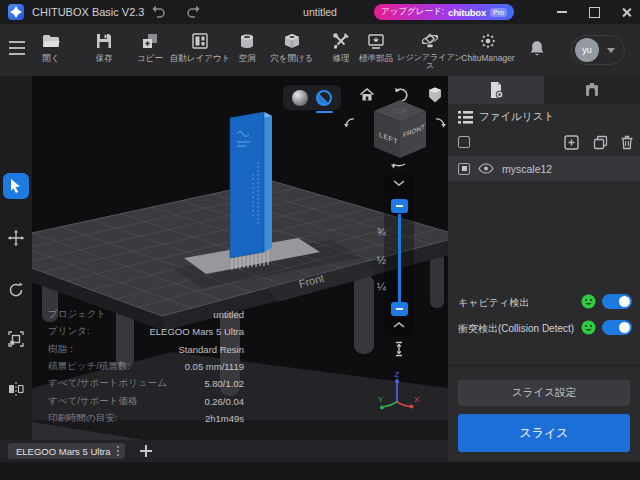 The image size is (640, 480). What do you see at coordinates (464, 142) in the screenshot?
I see `select-all-checkbox` at bounding box center [464, 142].